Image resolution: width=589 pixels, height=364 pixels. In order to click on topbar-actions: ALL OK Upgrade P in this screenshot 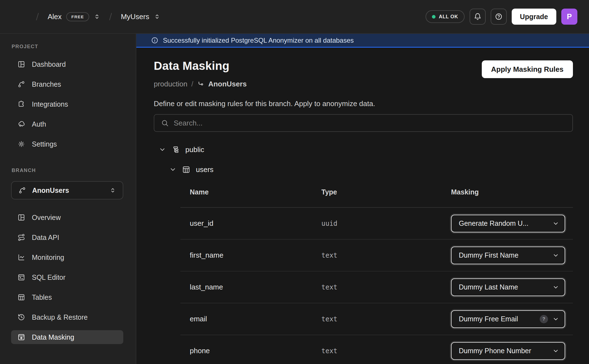, I will do `click(501, 17)`.